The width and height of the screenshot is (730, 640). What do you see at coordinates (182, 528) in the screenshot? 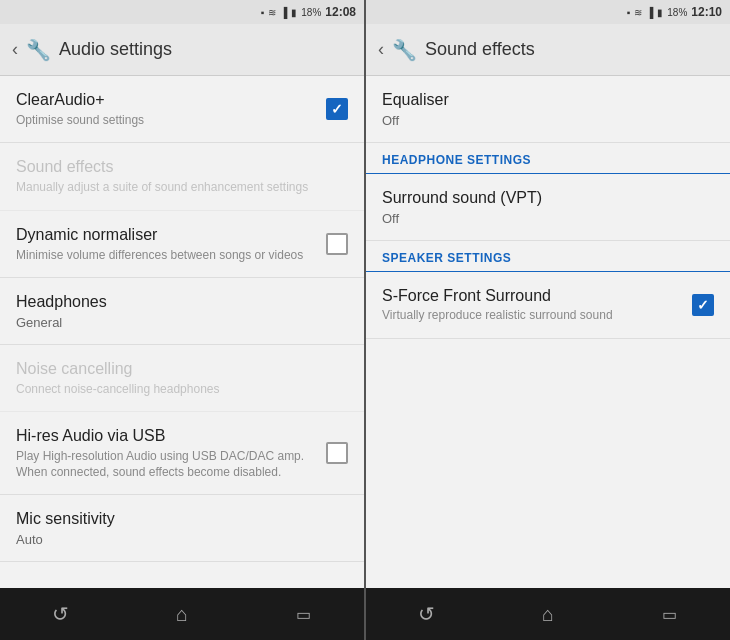
I see `mic-sensitivity-item: Mic sensitivity Auto` at bounding box center [182, 528].